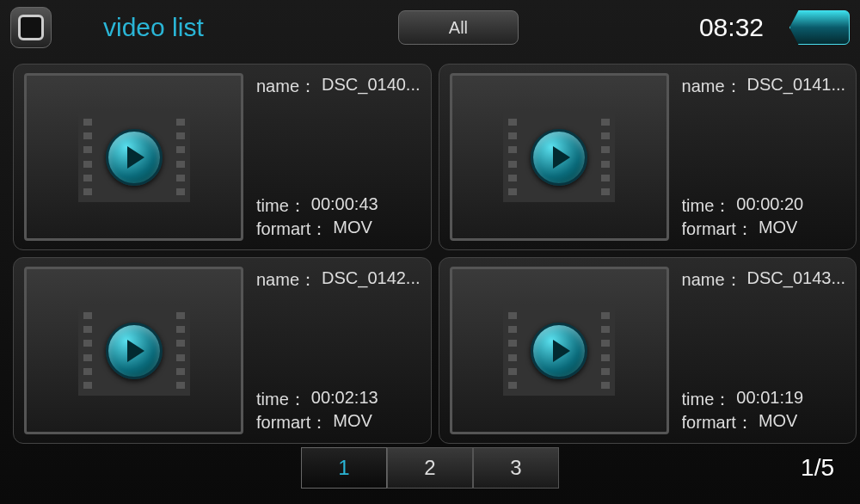 Image resolution: width=860 pixels, height=504 pixels. What do you see at coordinates (372, 280) in the screenshot?
I see `video-name-value: DSC_0142...` at bounding box center [372, 280].